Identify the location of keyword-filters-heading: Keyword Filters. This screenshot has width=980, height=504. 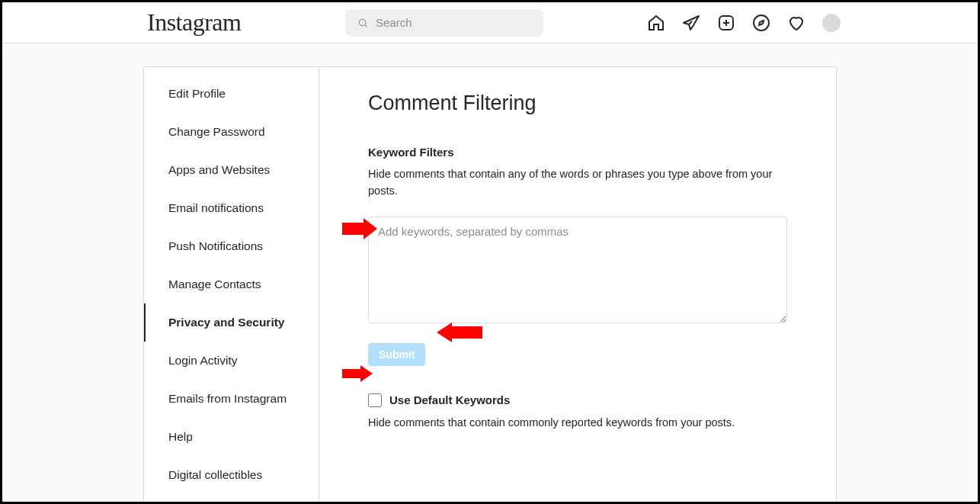
(578, 152).